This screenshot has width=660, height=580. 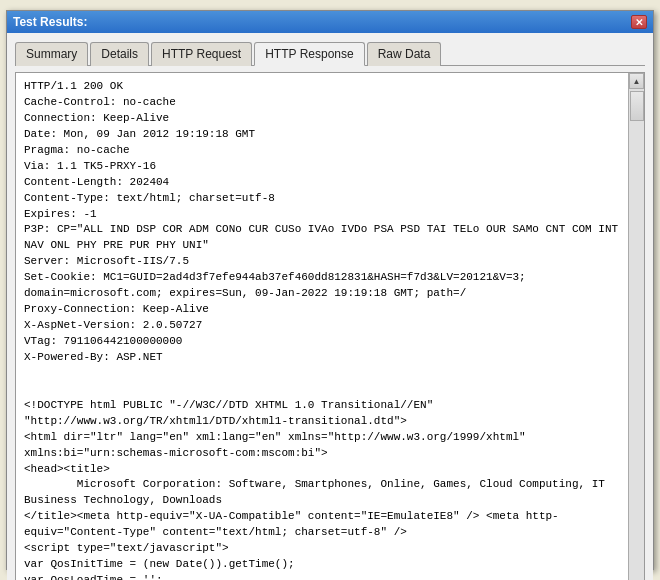 I want to click on tab-http-request: HTTP Request, so click(x=202, y=54).